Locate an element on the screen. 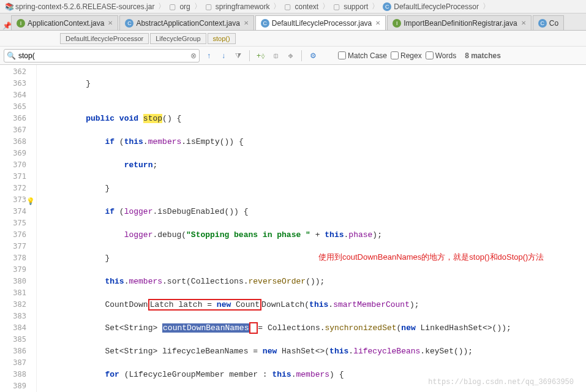 This screenshot has height=392, width=586. annotation-text: 使用到coutDownBeanNames的地方，就是stop()和doStop(… is located at coordinates (431, 257).